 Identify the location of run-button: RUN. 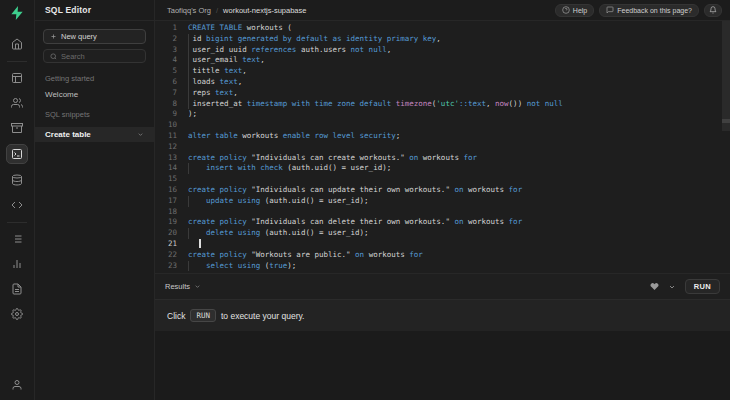
(702, 286).